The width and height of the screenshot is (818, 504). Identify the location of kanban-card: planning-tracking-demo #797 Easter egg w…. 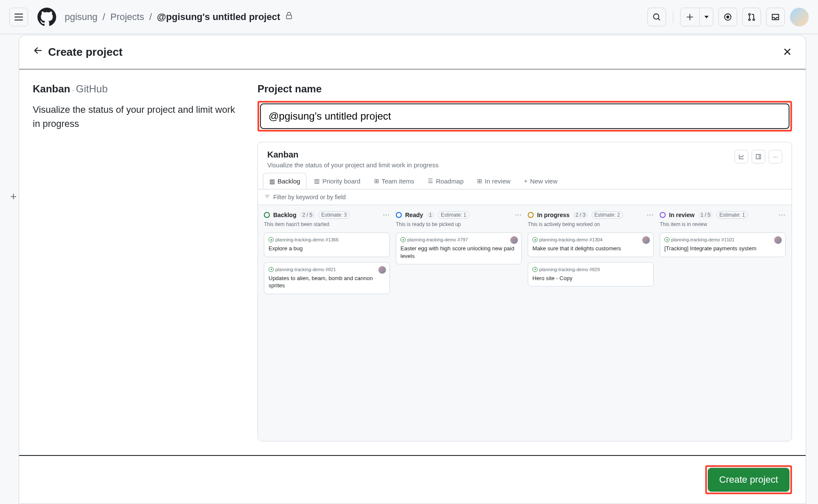
(459, 249).